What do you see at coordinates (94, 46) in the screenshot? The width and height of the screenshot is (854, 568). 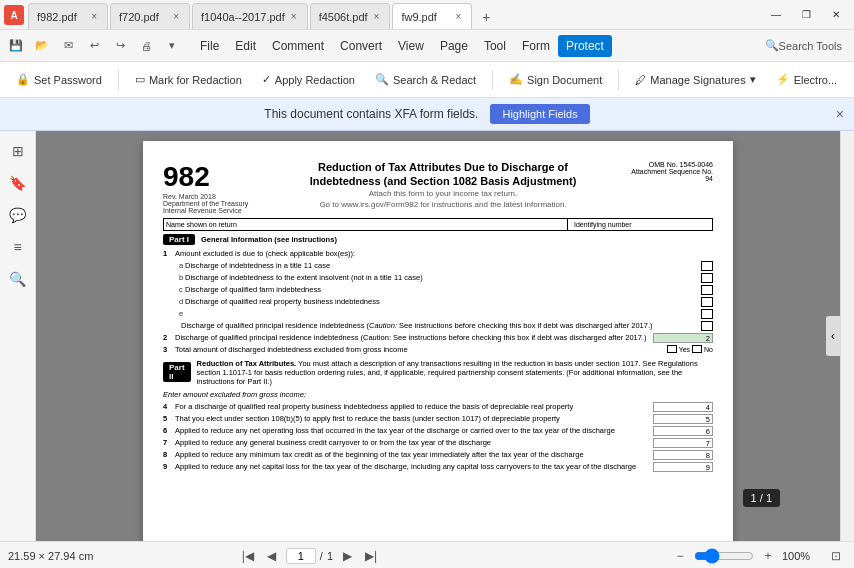 I see `undo-icon-btn: ↩` at bounding box center [94, 46].